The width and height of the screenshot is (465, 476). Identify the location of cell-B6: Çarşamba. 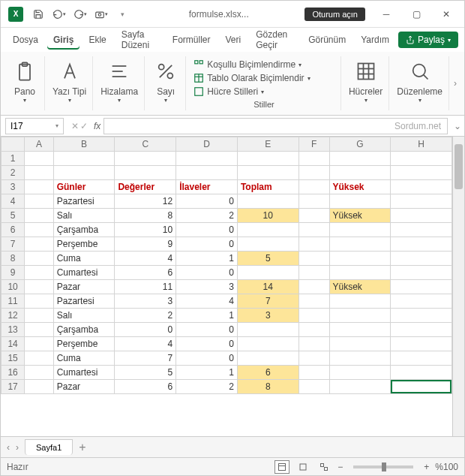
(84, 230).